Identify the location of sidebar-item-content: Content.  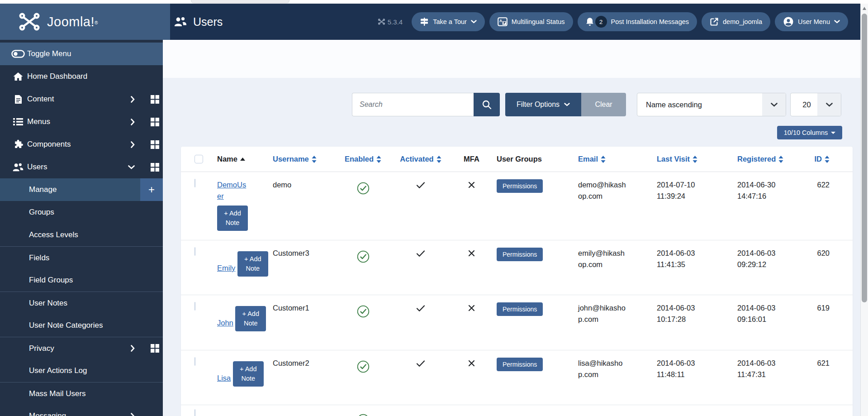
(81, 99).